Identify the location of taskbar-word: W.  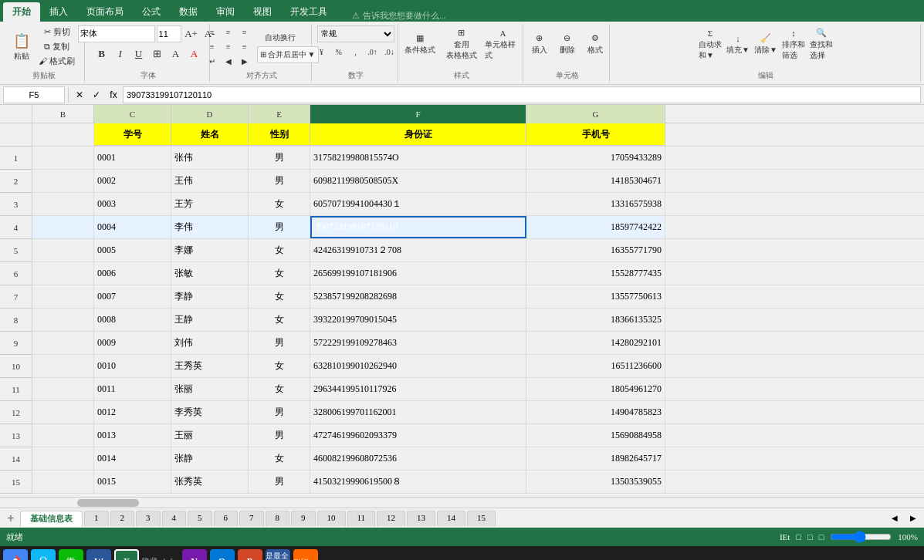
(99, 555).